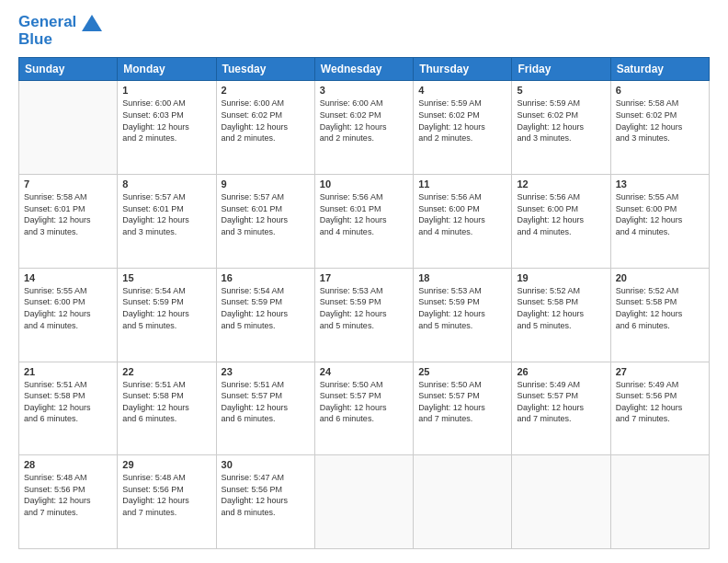  What do you see at coordinates (167, 502) in the screenshot?
I see `calendar-cell: 29Sunrise: 5:48 AM Sunset: 5:56 PM Dayli…` at bounding box center [167, 502].